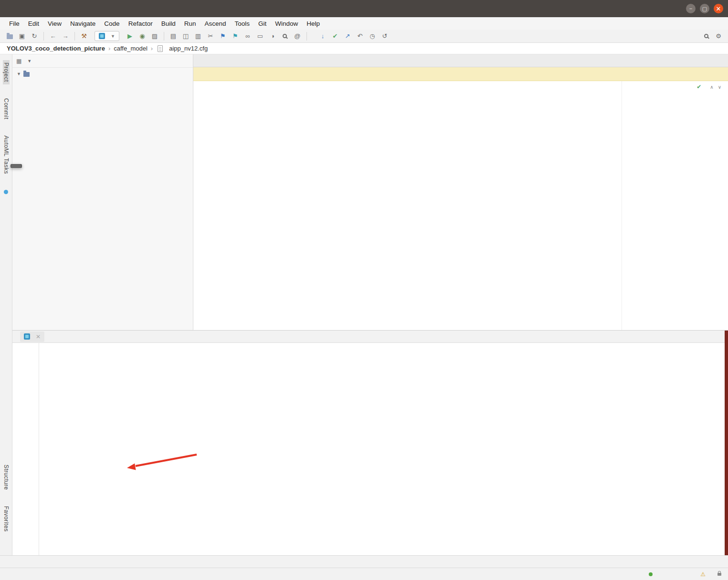 Image resolution: width=728 pixels, height=580 pixels. Describe the element at coordinates (160, 49) in the screenshot. I see `file-icon` at that location.